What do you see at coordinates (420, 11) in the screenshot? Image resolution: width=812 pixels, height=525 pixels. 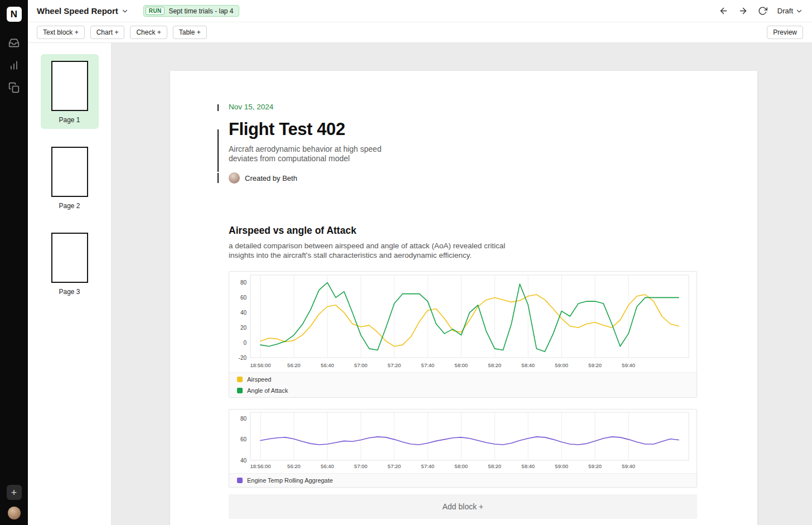 I see `top-bar: Wheel Speed Report RUN Sept time trials …` at bounding box center [420, 11].